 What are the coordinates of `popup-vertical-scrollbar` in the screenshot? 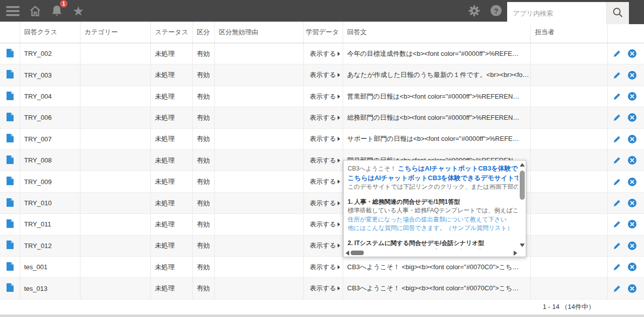 It's located at (522, 205).